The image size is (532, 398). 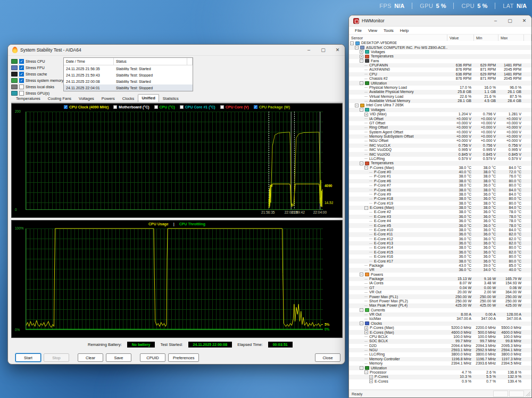 I want to click on close-button: Close, so click(x=328, y=358).